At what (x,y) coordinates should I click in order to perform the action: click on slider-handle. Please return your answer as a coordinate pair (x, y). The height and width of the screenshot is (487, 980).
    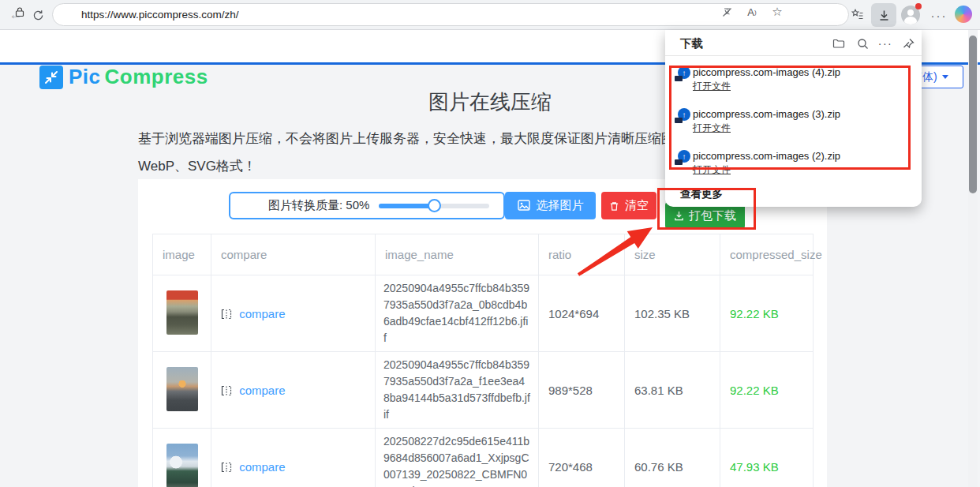
    Looking at the image, I should click on (434, 205).